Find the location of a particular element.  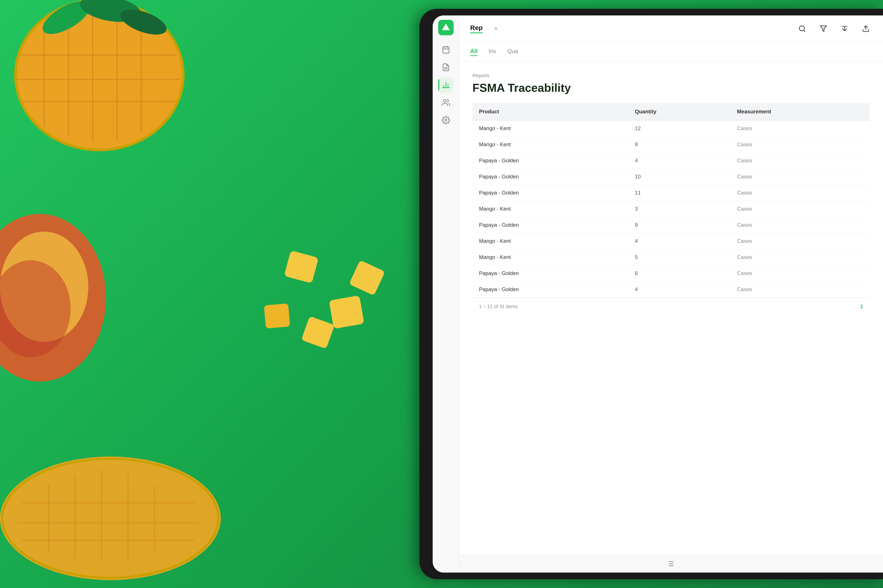

table-row: Mango - Kent3Cases is located at coordinates (671, 209).